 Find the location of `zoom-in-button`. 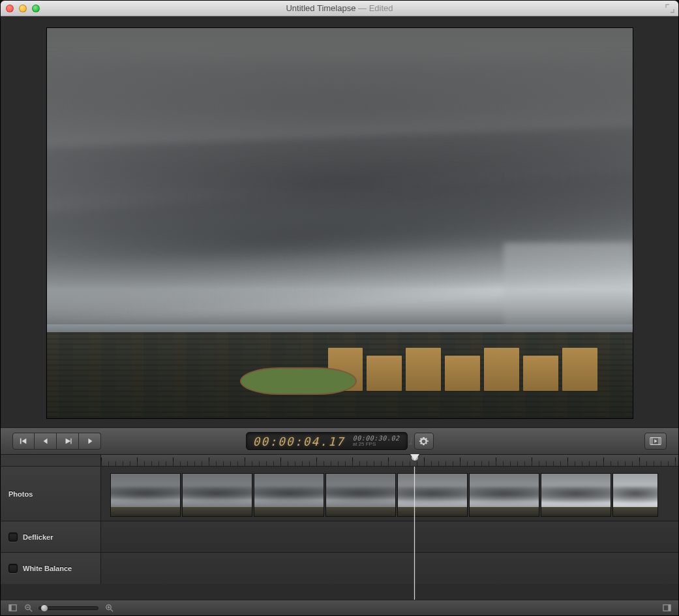

zoom-in-button is located at coordinates (109, 608).